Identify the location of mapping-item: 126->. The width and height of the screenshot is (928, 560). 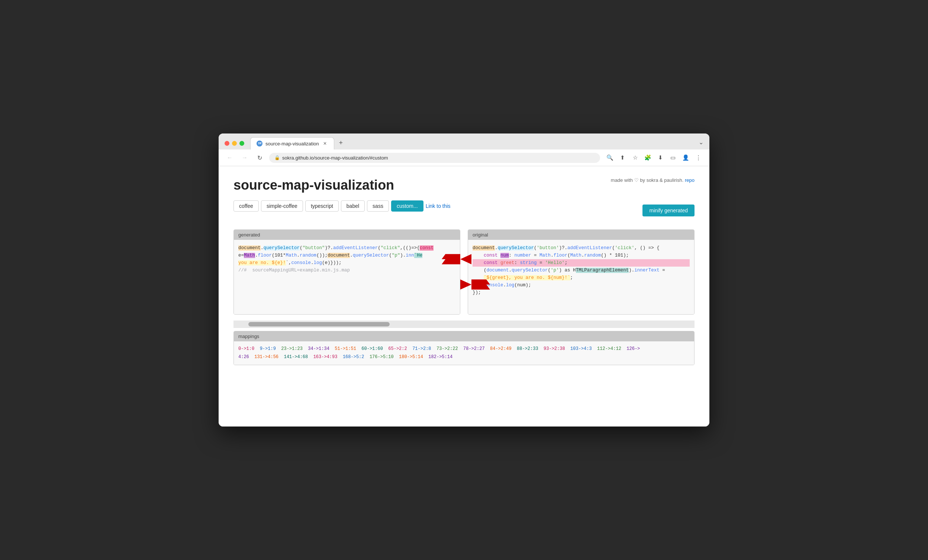
(633, 349).